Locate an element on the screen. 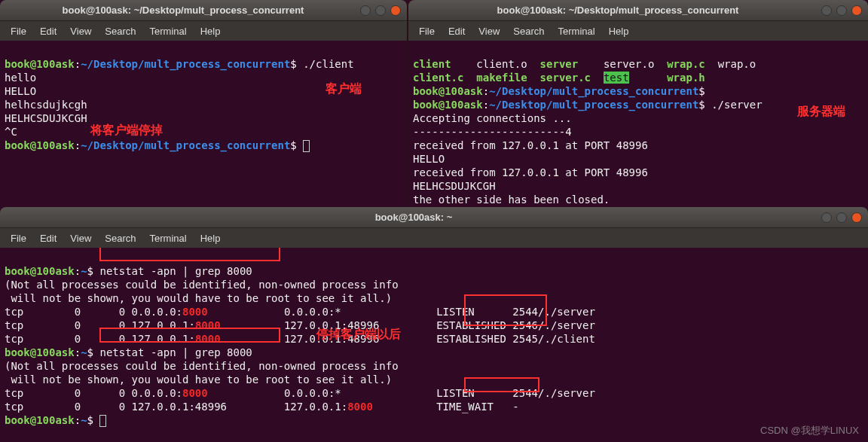 This screenshot has height=442, width=868. output-line: tcp 0 0 0.0.0.0: is located at coordinates (93, 312).